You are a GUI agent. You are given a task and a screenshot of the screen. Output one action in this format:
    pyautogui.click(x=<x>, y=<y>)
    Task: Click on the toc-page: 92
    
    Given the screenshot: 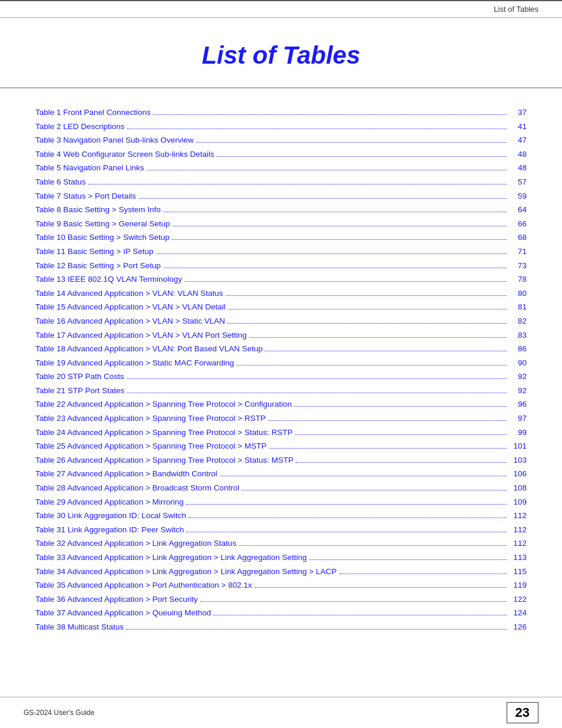 What is the action you would take?
    pyautogui.click(x=518, y=391)
    